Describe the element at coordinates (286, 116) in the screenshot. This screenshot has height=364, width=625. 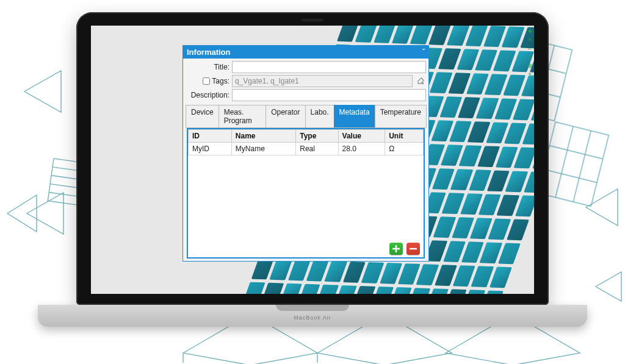
I see `tab-operator: Operator` at that location.